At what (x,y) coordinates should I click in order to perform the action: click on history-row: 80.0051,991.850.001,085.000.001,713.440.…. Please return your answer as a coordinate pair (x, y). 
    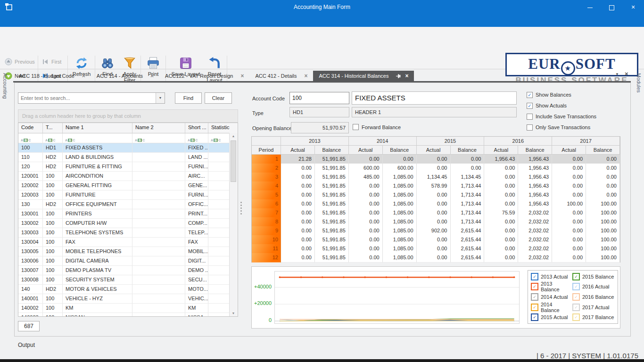
    Looking at the image, I should click on (436, 222).